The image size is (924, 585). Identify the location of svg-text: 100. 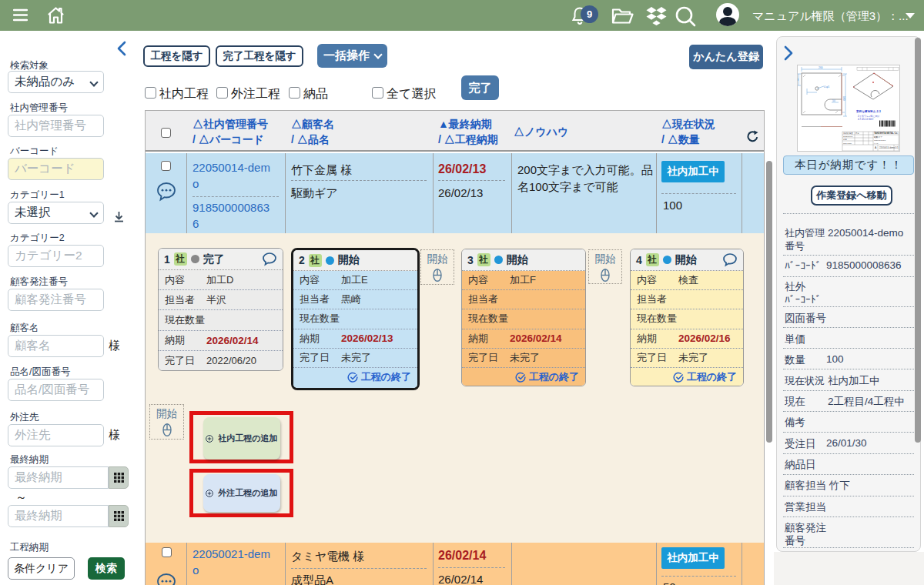
(844, 99).